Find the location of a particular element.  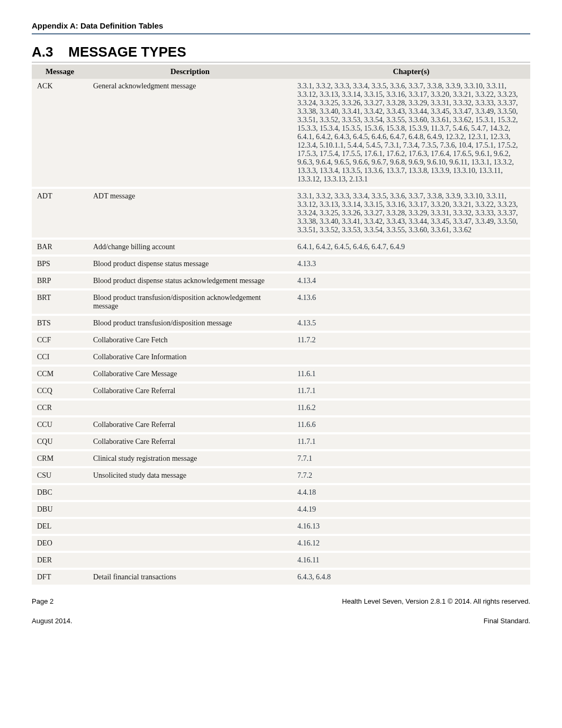

cell-message: CCU is located at coordinates (60, 425).